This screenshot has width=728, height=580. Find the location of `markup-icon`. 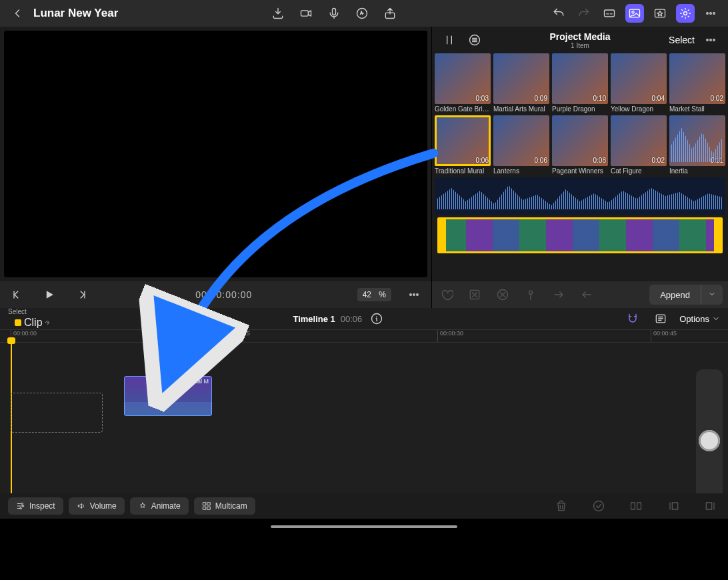

markup-icon is located at coordinates (362, 13).